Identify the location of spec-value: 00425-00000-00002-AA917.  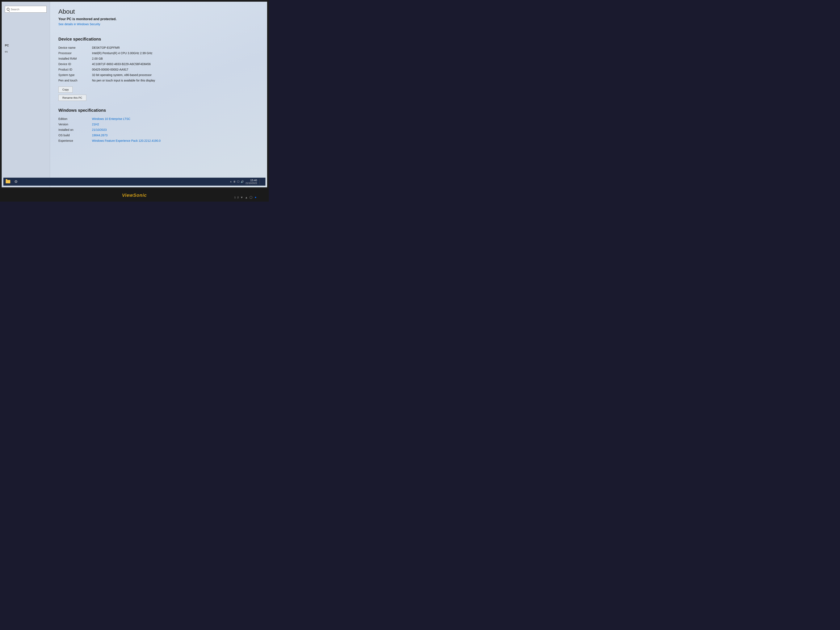
(175, 69).